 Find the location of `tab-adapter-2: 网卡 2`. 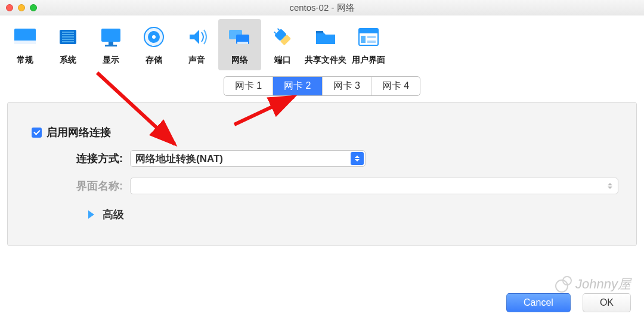

tab-adapter-2: 网卡 2 is located at coordinates (298, 86).